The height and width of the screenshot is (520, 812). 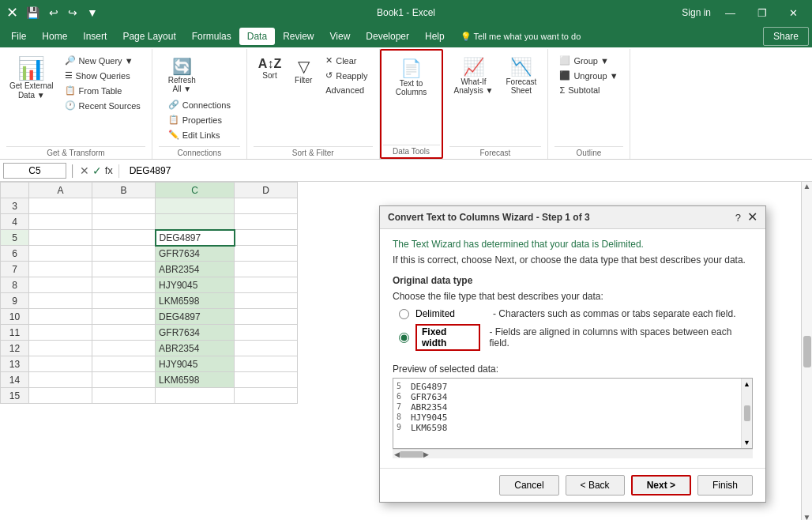 What do you see at coordinates (124, 364) in the screenshot?
I see `cell-b13` at bounding box center [124, 364].